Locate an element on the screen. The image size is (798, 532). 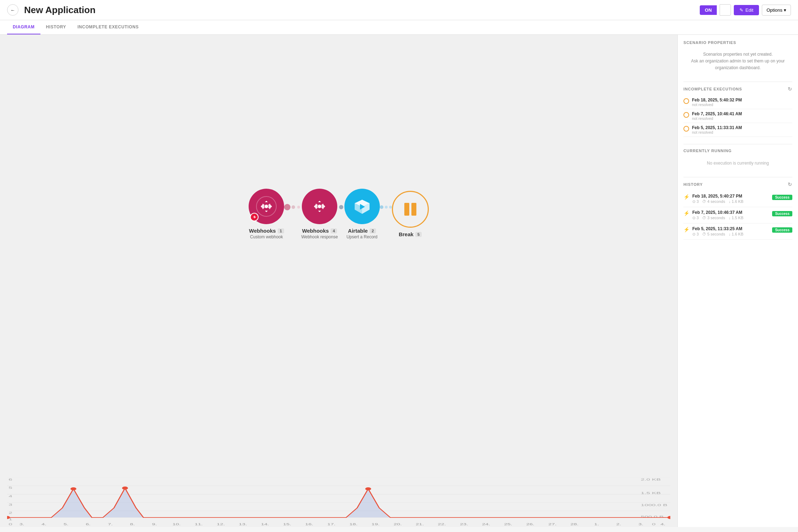
refresh-history-icon: ↻ is located at coordinates (790, 184).